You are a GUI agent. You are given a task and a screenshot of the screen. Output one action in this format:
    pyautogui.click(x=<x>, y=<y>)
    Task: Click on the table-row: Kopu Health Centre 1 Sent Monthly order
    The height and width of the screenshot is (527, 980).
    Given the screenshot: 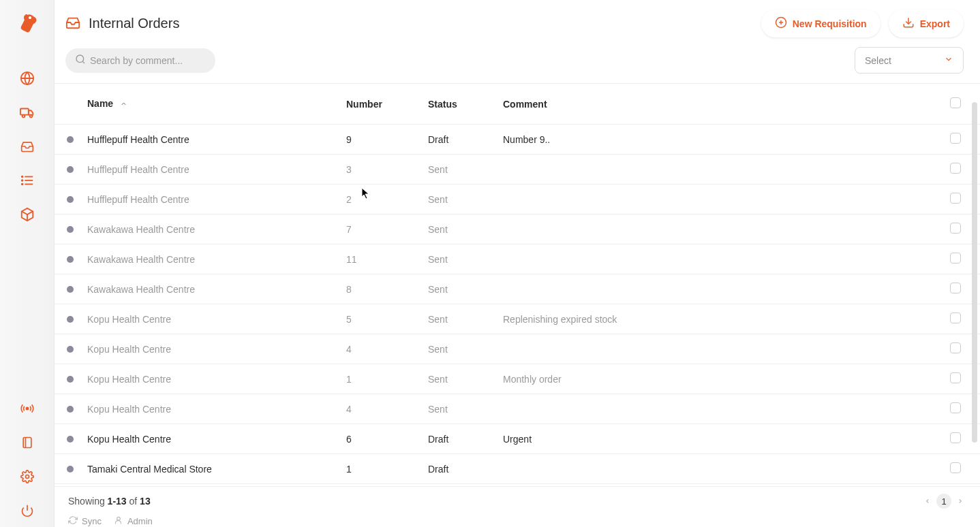 What is the action you would take?
    pyautogui.click(x=517, y=379)
    